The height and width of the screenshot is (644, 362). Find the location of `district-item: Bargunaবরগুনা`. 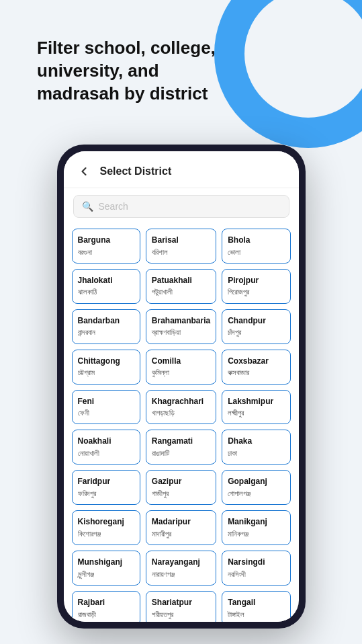

district-item: Bargunaবরগুনা is located at coordinates (106, 246).